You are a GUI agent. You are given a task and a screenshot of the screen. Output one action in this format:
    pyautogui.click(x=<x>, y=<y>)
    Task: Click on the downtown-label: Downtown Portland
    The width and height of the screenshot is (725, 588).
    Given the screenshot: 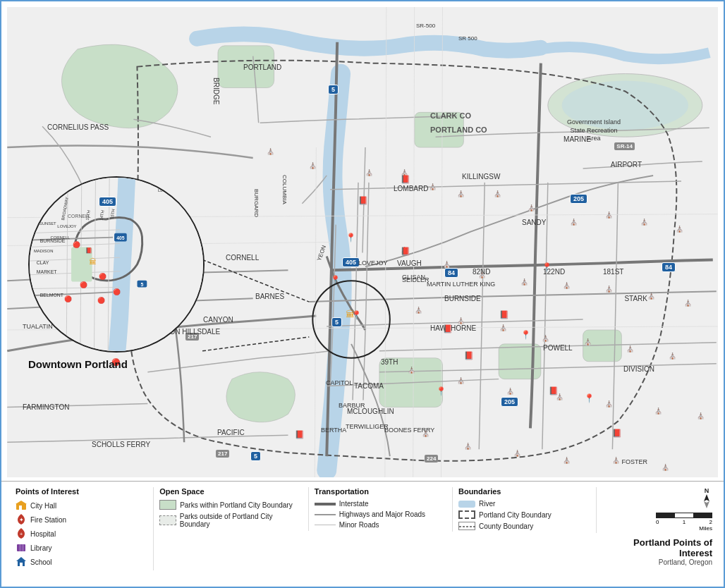 What is the action you would take?
    pyautogui.click(x=78, y=364)
    